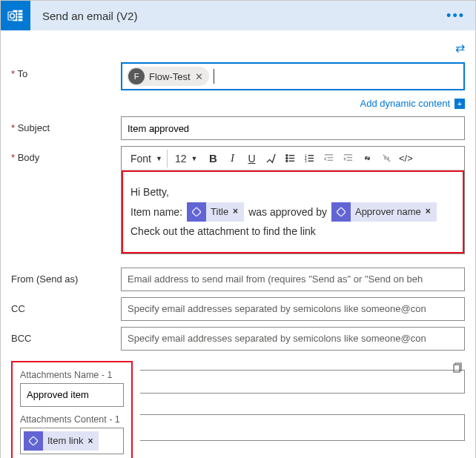  I want to click on unlink-button, so click(386, 159).